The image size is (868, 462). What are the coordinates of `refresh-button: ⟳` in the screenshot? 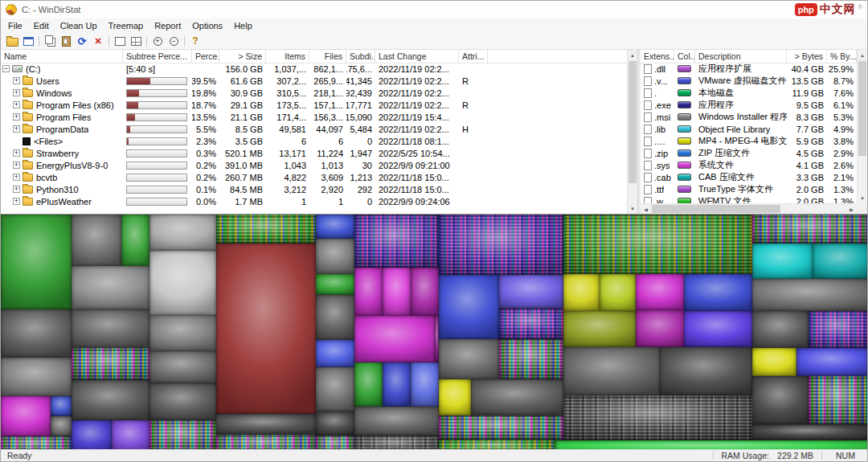 It's located at (82, 41).